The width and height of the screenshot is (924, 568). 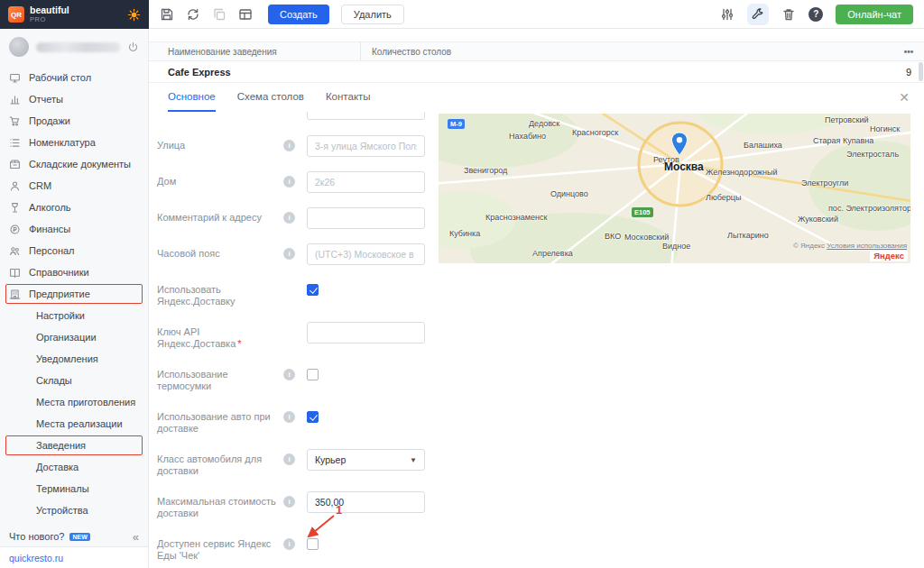 What do you see at coordinates (866, 245) in the screenshot?
I see `map-terms-link: Условия использования` at bounding box center [866, 245].